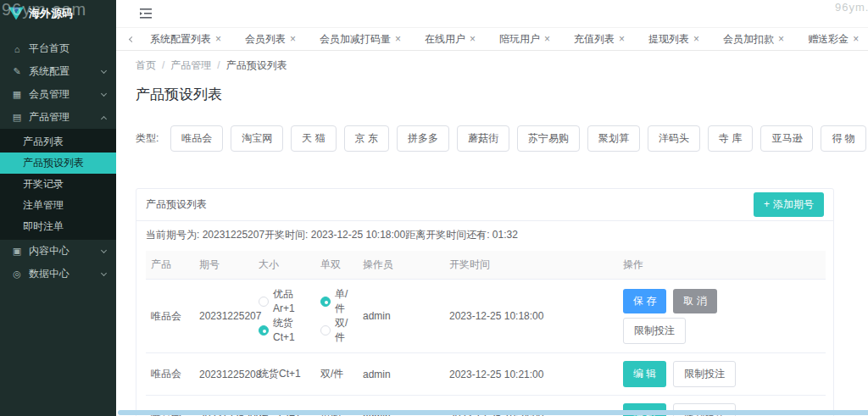  I want to click on type-chip: 苏宁易购, so click(548, 139).